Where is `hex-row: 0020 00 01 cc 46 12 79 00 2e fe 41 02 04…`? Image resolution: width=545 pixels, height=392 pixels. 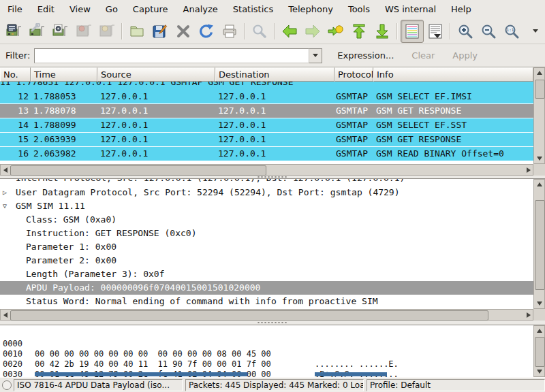 hex-row: 0020 00 01 cc 46 12 79 00 2e fe 41 02 04… is located at coordinates (267, 354).